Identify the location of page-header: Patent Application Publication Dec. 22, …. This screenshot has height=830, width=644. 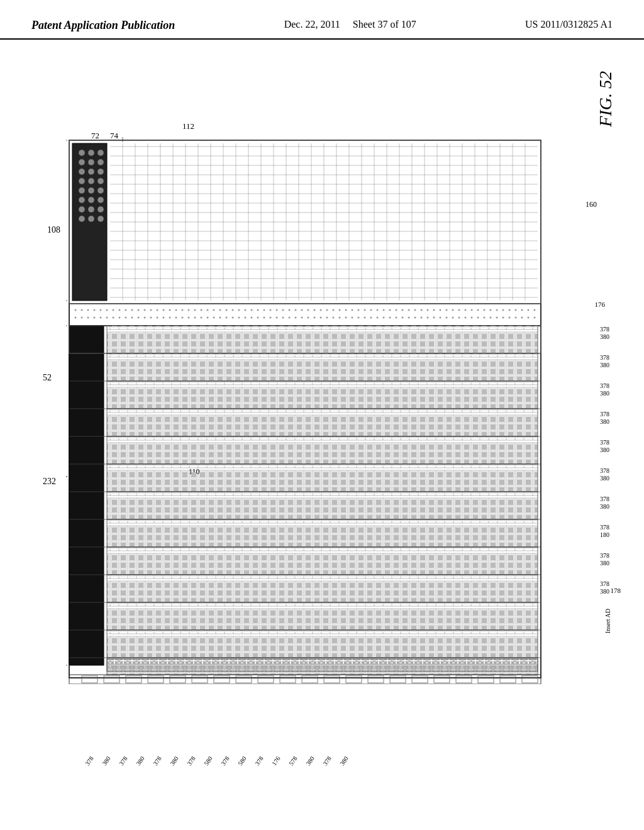
(322, 20).